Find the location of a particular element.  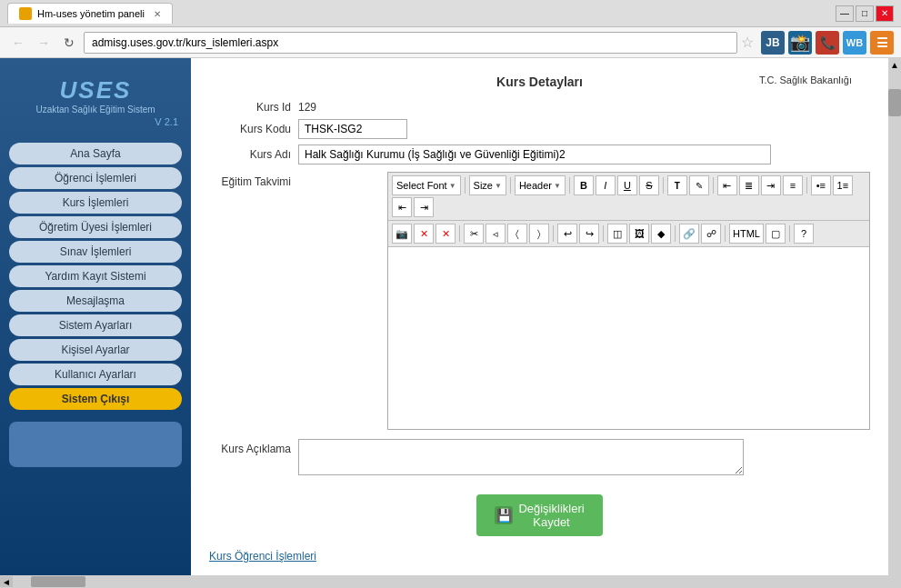

minimize-button: — is located at coordinates (845, 14).